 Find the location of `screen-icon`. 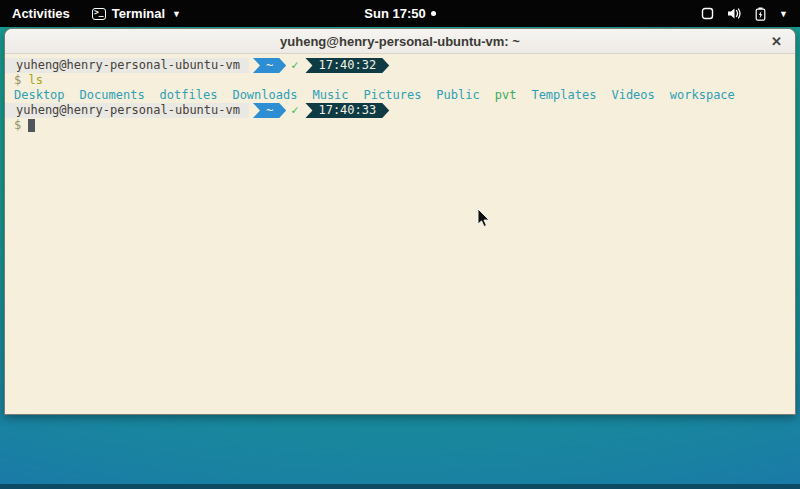

screen-icon is located at coordinates (708, 14).